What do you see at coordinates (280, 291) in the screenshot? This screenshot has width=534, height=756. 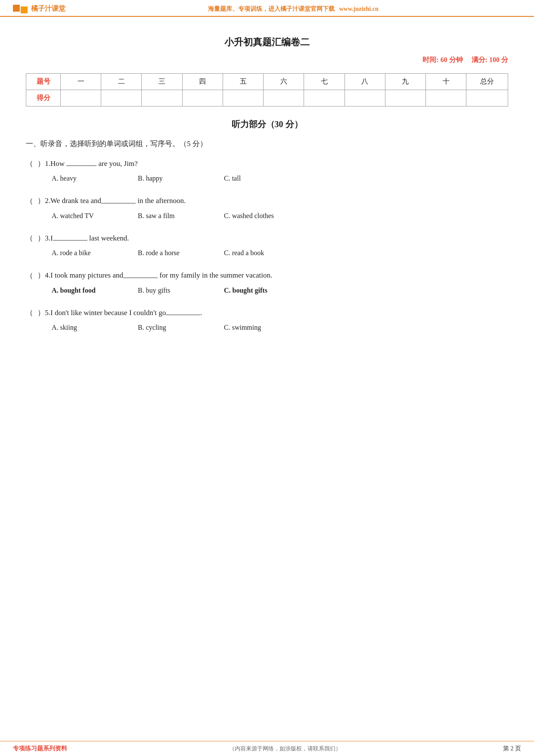 I see `q4-options: A. bought food B. buy gifts C. bought gi…` at bounding box center [280, 291].